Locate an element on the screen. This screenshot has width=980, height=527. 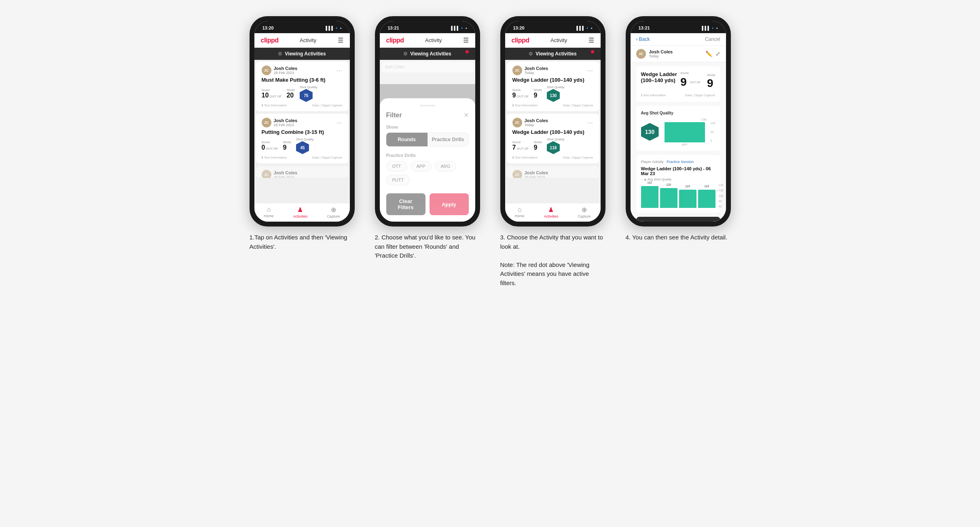
viewing-activities-label-1: Viewing Activities is located at coordinates (305, 54).